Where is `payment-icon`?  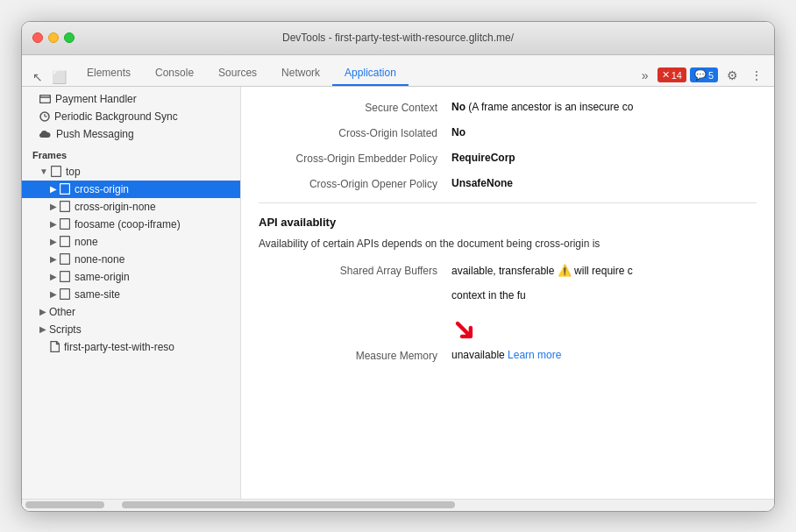 payment-icon is located at coordinates (46, 99).